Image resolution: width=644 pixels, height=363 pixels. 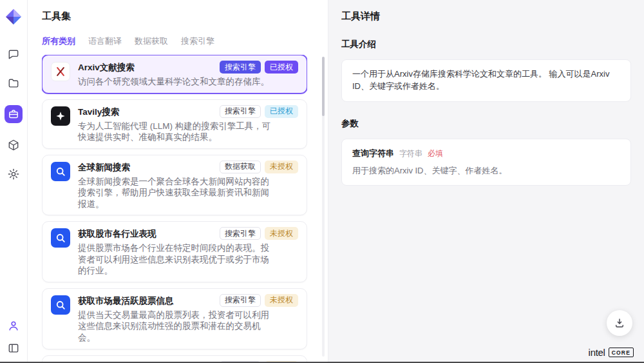 I want to click on user-icon, so click(x=14, y=326).